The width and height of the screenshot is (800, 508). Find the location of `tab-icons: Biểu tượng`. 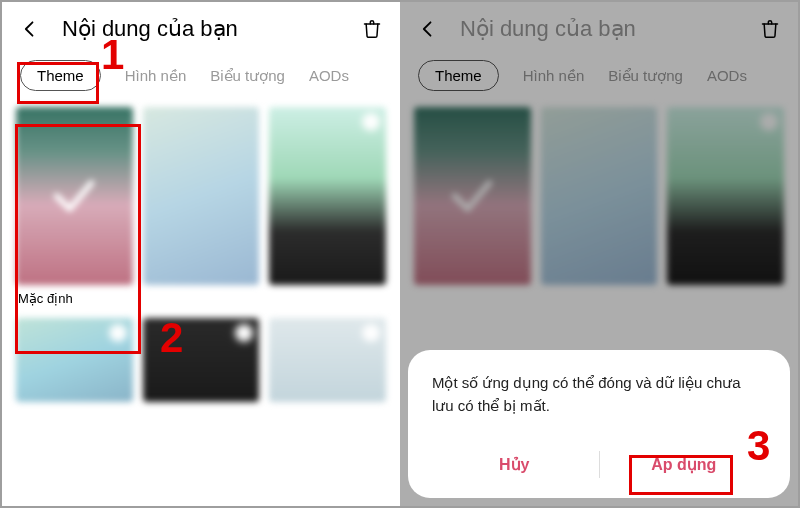

tab-icons: Biểu tượng is located at coordinates (248, 76).